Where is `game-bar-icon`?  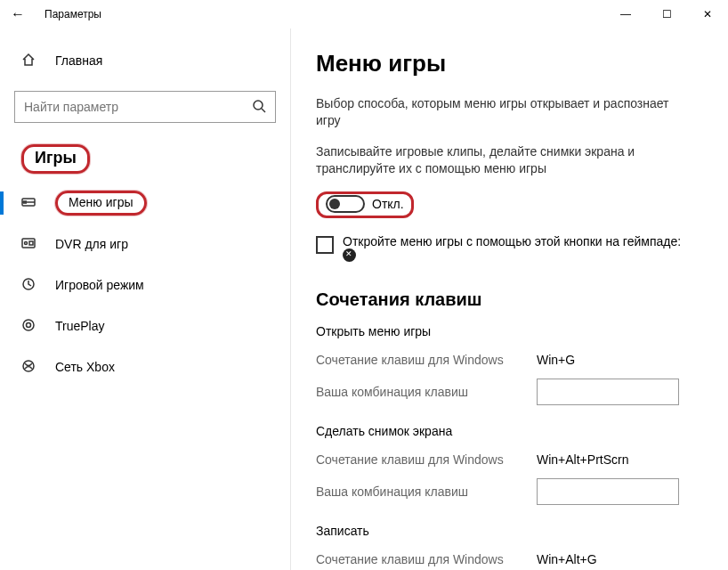 game-bar-icon is located at coordinates (30, 203).